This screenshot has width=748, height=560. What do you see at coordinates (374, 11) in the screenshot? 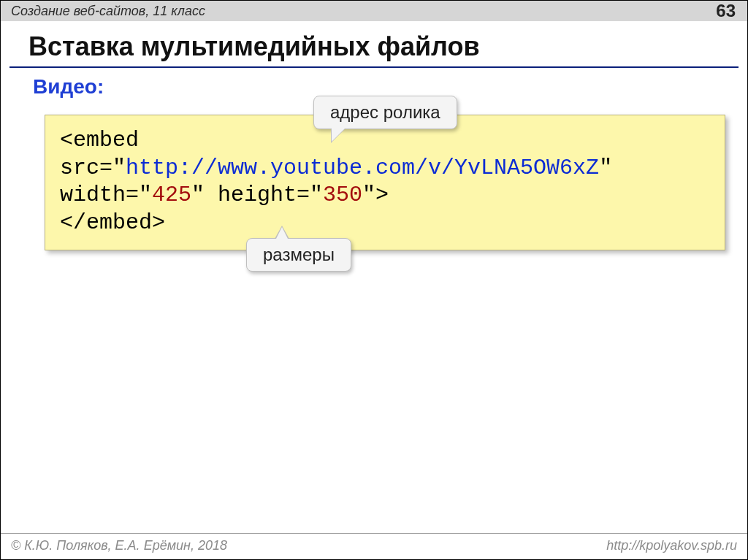
I see `top-bar: Создание веб-сайтов, 11 класс 63` at bounding box center [374, 11].